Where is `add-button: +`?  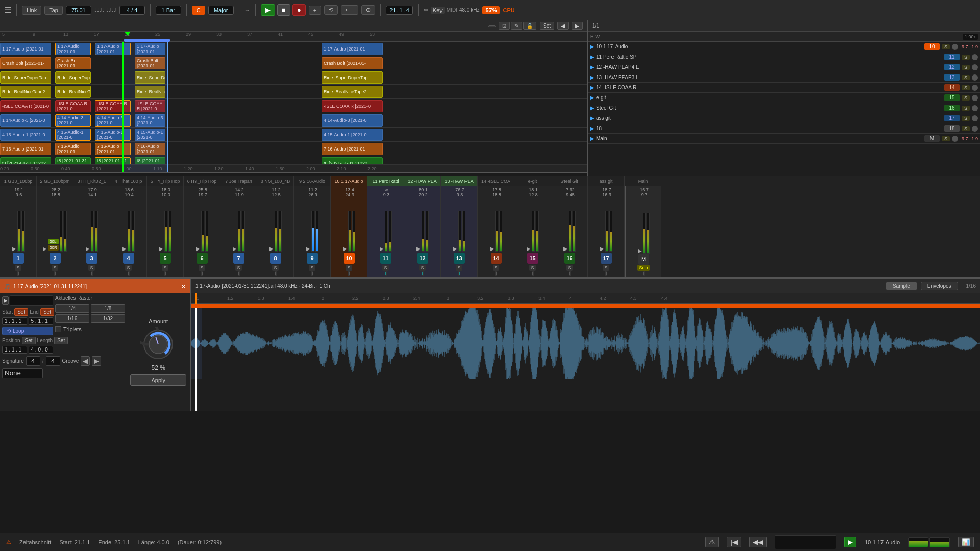
add-button: + is located at coordinates (315, 10).